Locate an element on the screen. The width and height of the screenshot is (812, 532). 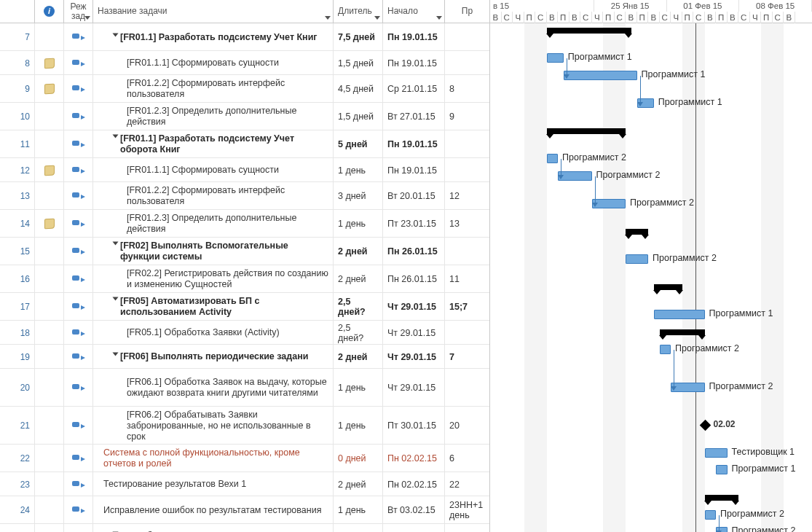
col-header-start: Начало is located at coordinates (414, 12).